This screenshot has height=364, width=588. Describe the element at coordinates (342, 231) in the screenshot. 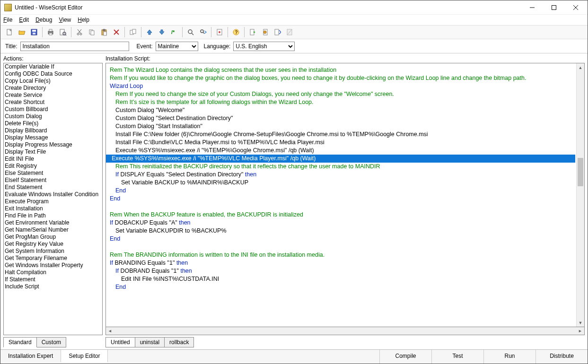

I see `script-line: Set Variable BACKUPDIR to %BACKUP%` at that location.